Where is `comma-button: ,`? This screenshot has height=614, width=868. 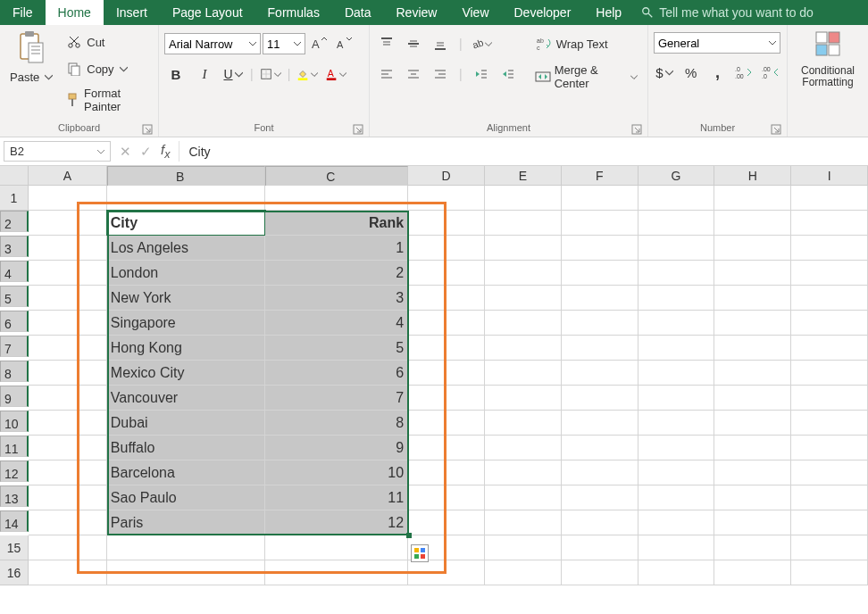 comma-button: , is located at coordinates (718, 72).